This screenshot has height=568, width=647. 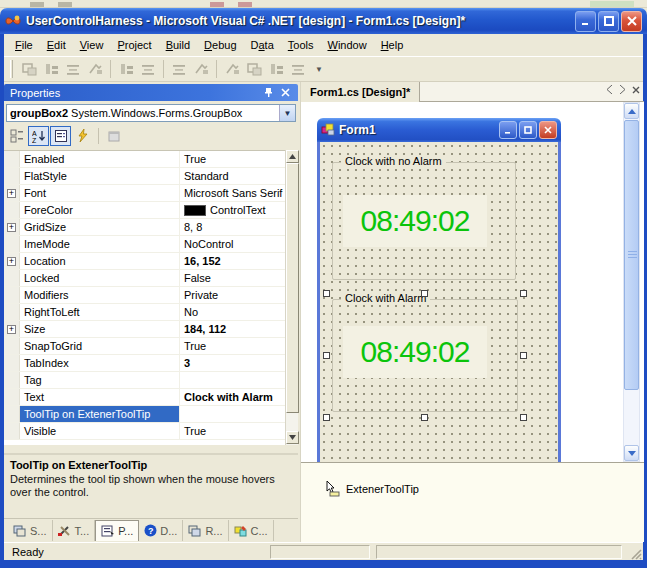 What do you see at coordinates (100, 329) in the screenshot?
I see `property-name: Size` at bounding box center [100, 329].